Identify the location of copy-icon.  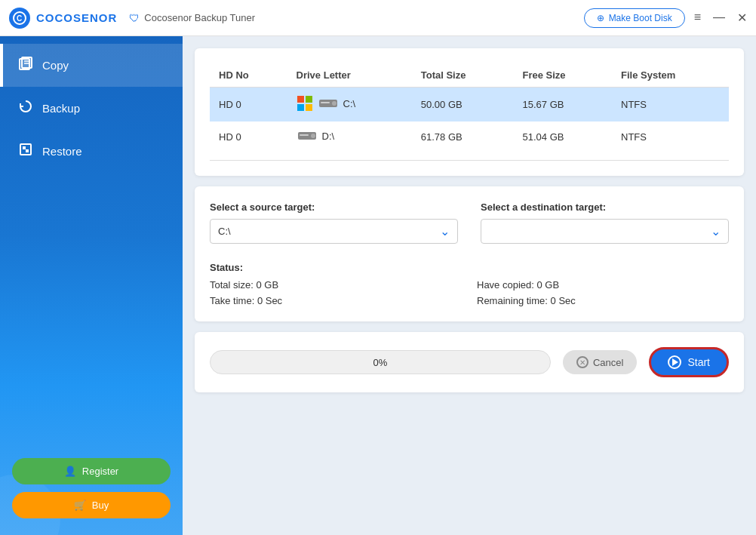
(26, 65).